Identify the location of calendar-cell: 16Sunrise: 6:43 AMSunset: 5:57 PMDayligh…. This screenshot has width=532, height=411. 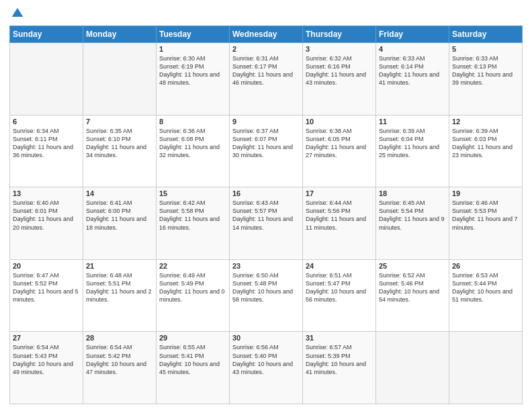
(266, 224).